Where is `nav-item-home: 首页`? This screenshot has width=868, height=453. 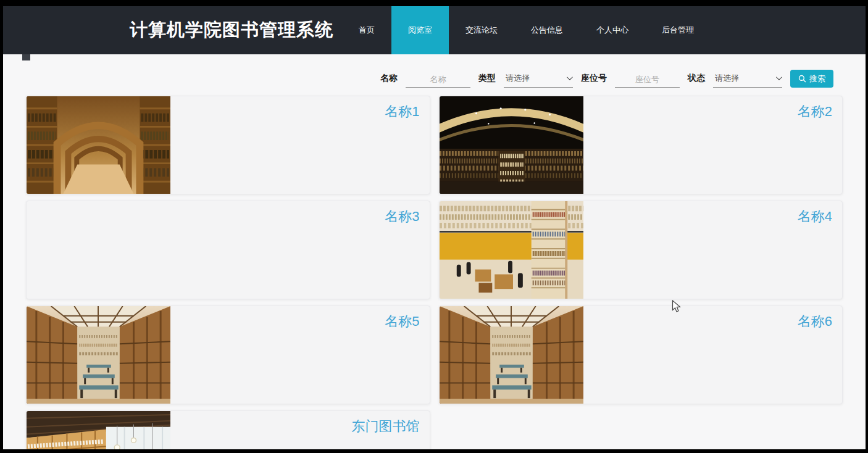 nav-item-home: 首页 is located at coordinates (367, 30).